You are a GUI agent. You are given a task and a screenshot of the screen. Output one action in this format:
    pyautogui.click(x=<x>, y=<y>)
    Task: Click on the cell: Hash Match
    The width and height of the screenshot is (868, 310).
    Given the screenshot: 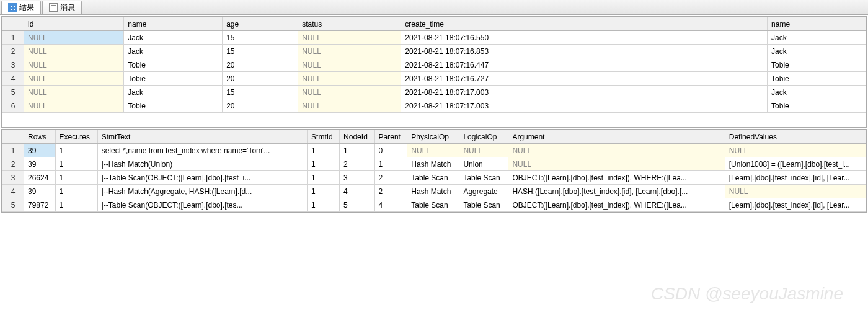 What is the action you would take?
    pyautogui.click(x=433, y=192)
    